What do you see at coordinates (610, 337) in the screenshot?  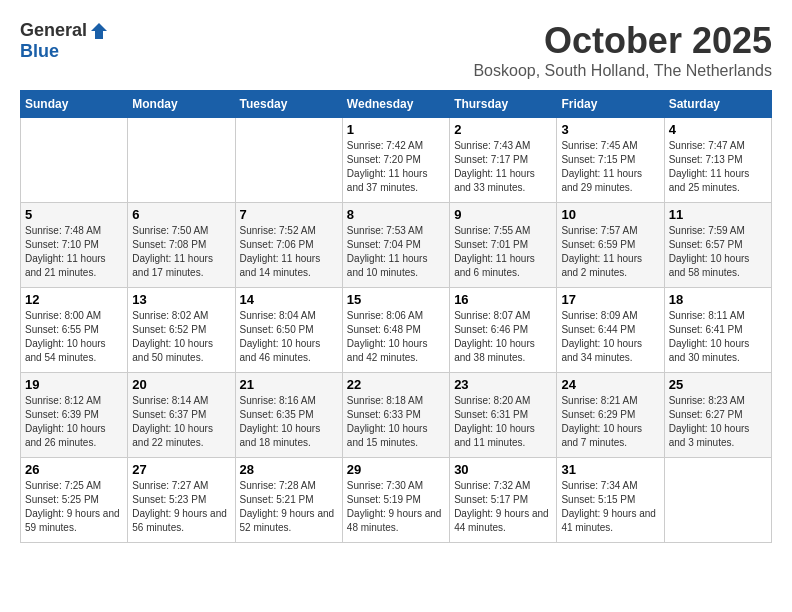 I see `day-info: Sunrise: 8:09 AM Sunset: 6:44 PM Dayligh…` at bounding box center [610, 337].